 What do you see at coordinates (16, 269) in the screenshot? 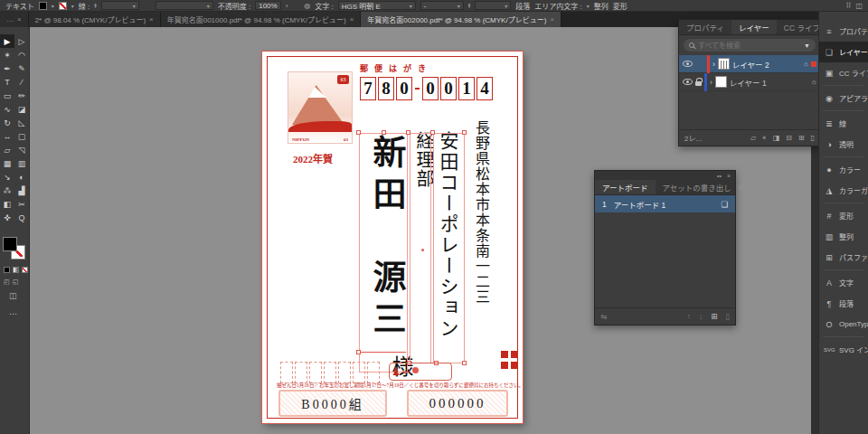
I see `gradient-button` at bounding box center [16, 269].